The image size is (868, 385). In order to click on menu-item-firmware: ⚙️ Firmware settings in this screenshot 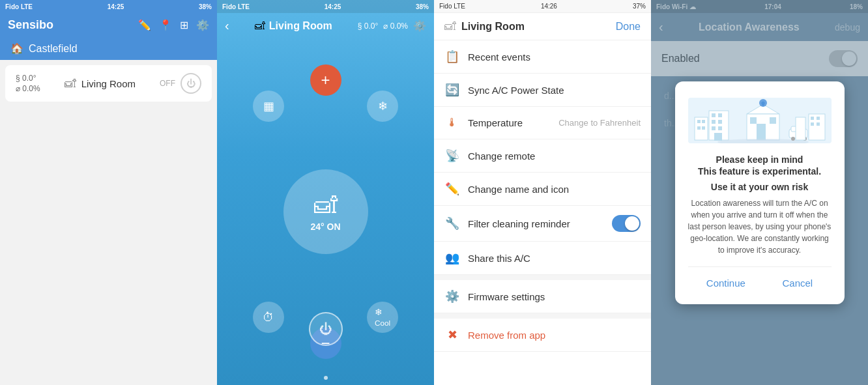, I will do `click(542, 297)`.